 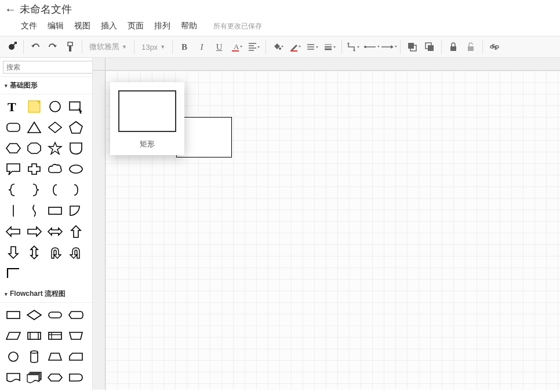 I want to click on shape-uturn-left, so click(x=55, y=252).